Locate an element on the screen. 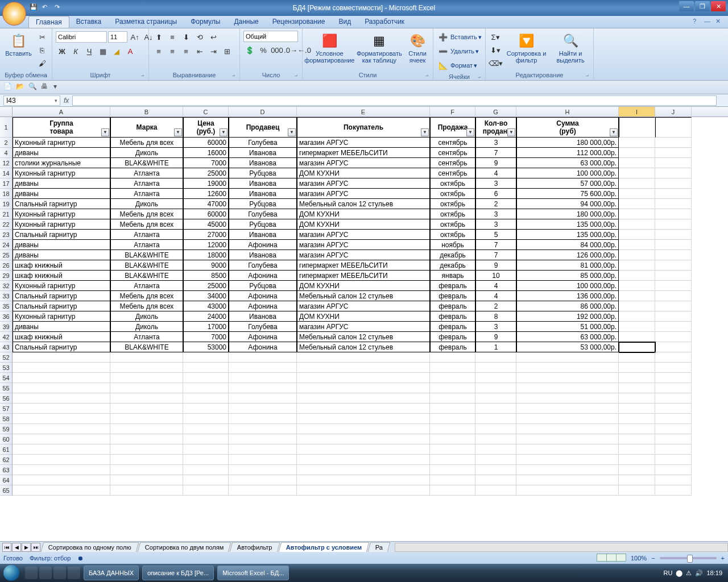 This screenshot has width=728, height=582. font-name-combo is located at coordinates (81, 37).